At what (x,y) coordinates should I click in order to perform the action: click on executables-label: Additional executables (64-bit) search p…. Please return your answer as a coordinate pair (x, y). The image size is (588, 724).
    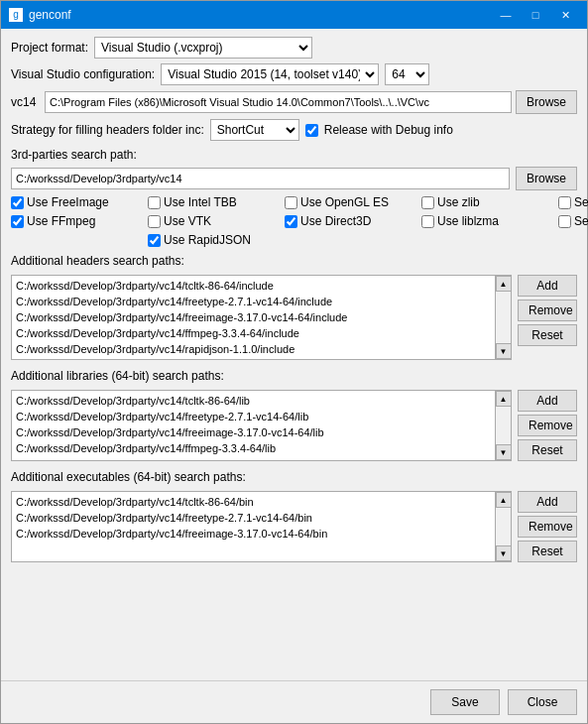
    Looking at the image, I should click on (294, 477).